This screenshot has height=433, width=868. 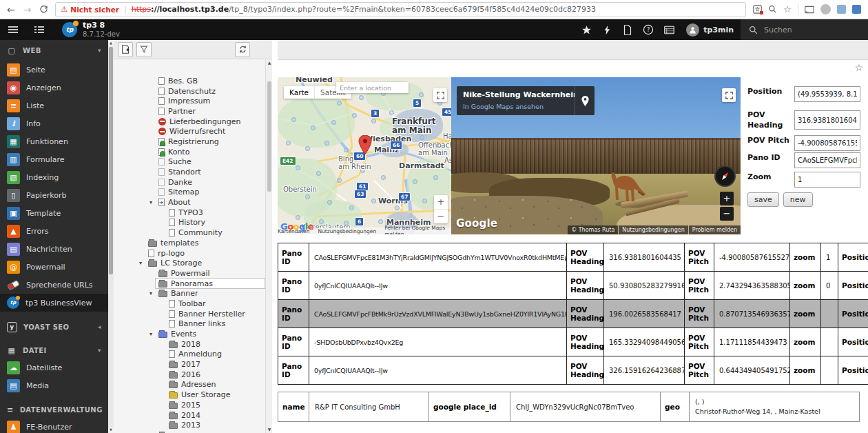 What do you see at coordinates (54, 105) in the screenshot?
I see `module-item-liste: ≡Liste` at bounding box center [54, 105].